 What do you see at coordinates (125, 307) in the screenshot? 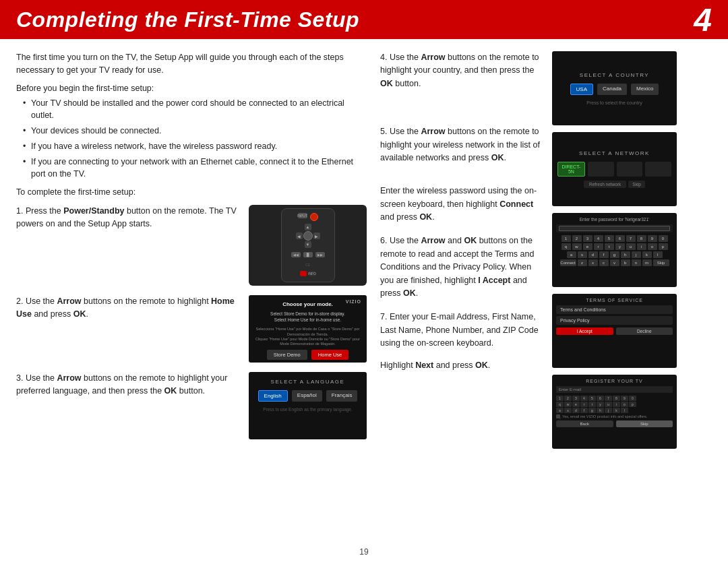
I see `step-2-homeuse: Home Use` at bounding box center [125, 307].